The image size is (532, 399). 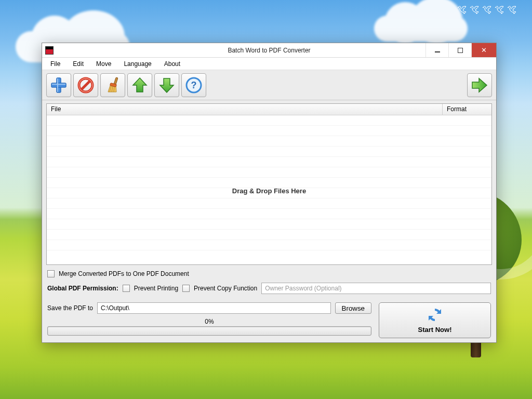 I want to click on prevent-printing-checkbox, so click(x=126, y=288).